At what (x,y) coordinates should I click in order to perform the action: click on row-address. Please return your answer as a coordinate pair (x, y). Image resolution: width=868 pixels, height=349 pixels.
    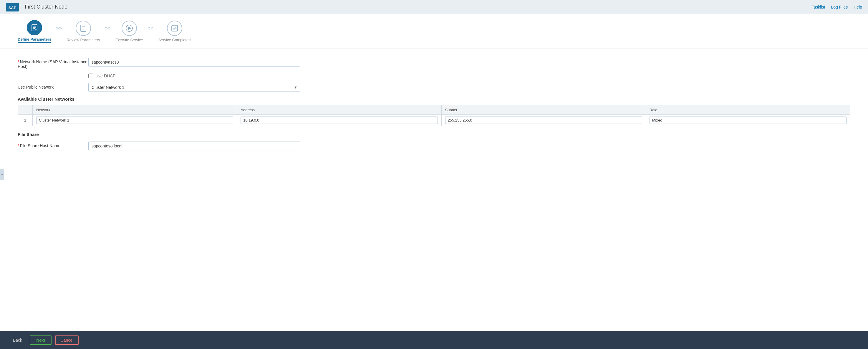
    Looking at the image, I should click on (339, 121).